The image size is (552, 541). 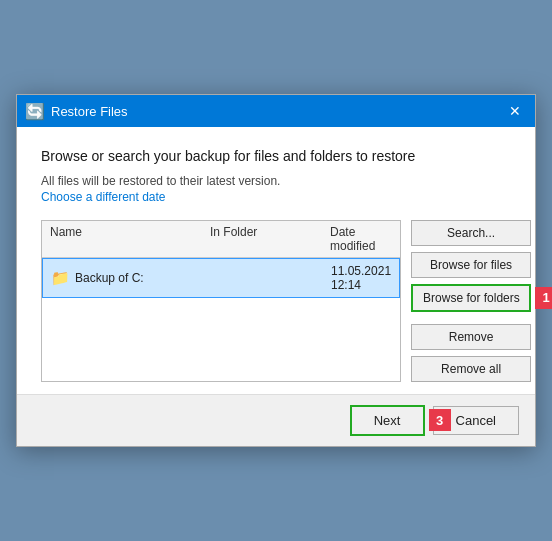 I want to click on subtext: All files will be restored to their late…, so click(x=276, y=181).